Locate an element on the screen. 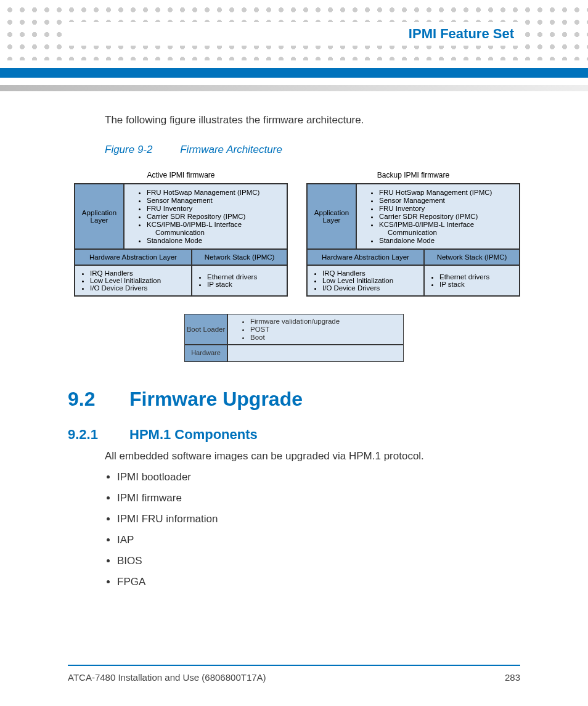  backup-netstack-label: Network Stack (IPMC) is located at coordinates (472, 257).